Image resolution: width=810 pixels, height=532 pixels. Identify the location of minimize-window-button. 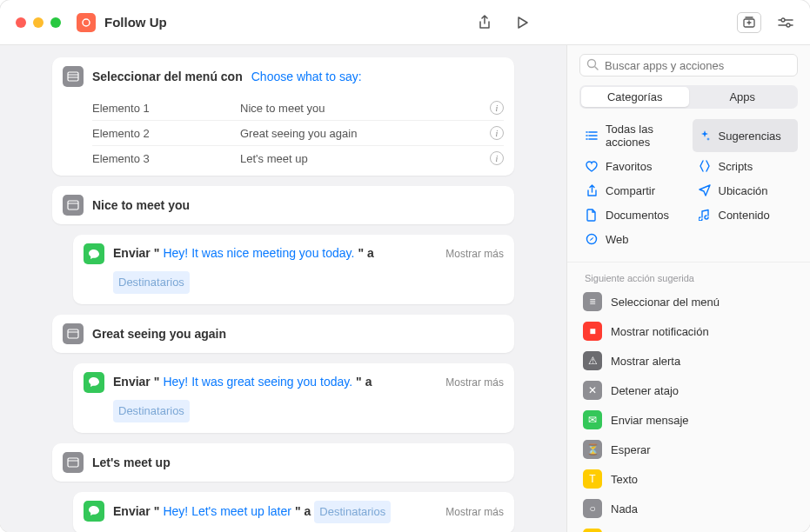
(38, 23).